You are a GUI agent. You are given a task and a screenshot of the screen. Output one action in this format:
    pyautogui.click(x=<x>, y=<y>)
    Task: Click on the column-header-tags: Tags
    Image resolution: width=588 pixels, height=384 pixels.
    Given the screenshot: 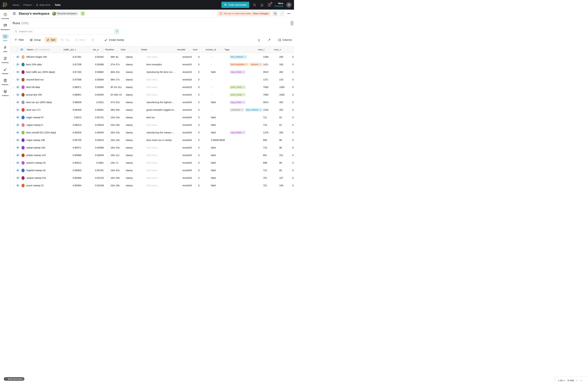 What is the action you would take?
    pyautogui.click(x=241, y=50)
    